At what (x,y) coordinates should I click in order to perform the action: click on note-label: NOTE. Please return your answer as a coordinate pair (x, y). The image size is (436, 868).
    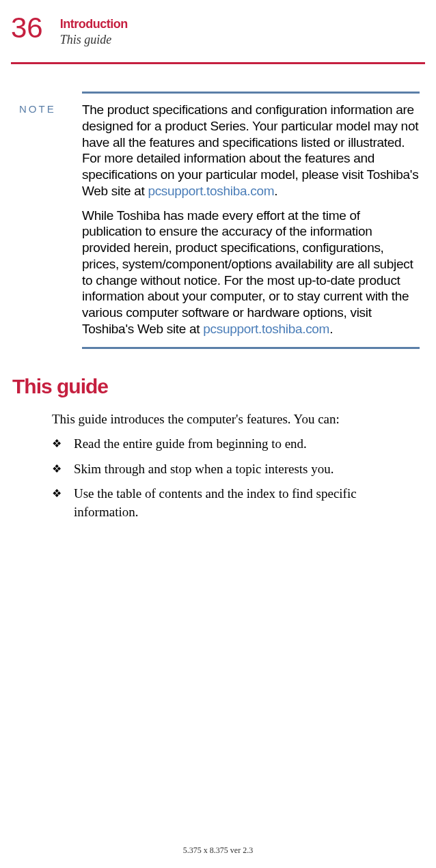
    Looking at the image, I should click on (44, 220).